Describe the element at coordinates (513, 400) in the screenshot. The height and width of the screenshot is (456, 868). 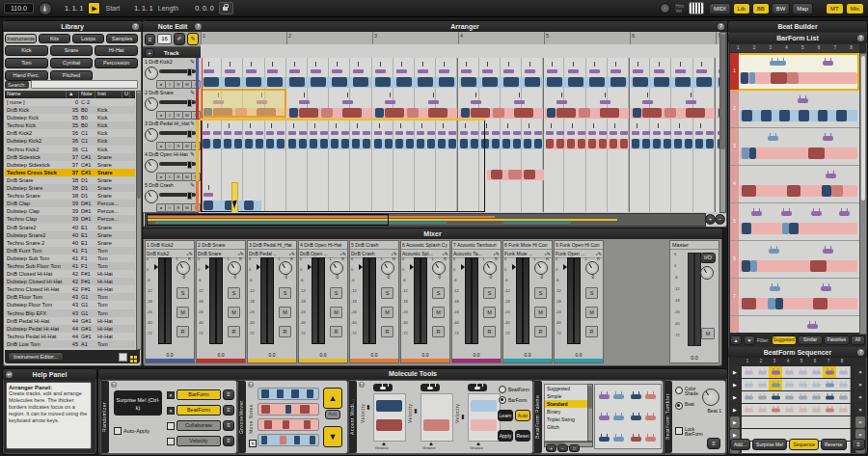
I see `accent-radio-barform: BarForm` at that location.